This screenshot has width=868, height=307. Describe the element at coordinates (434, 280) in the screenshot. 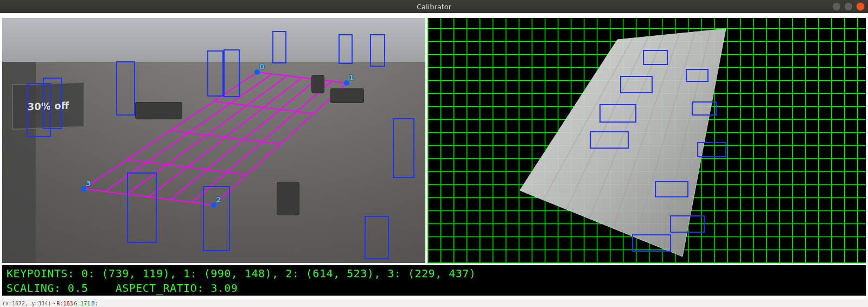

I see `info-panel: KEYPOINTS: 0: (401, 65), 1: (537, 80),…` at that location.